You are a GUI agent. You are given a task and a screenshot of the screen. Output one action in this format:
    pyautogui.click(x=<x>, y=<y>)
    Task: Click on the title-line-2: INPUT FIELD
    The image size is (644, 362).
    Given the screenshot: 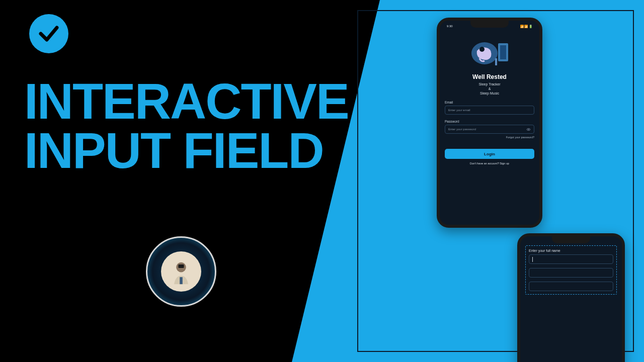 What is the action you would take?
    pyautogui.click(x=186, y=150)
    